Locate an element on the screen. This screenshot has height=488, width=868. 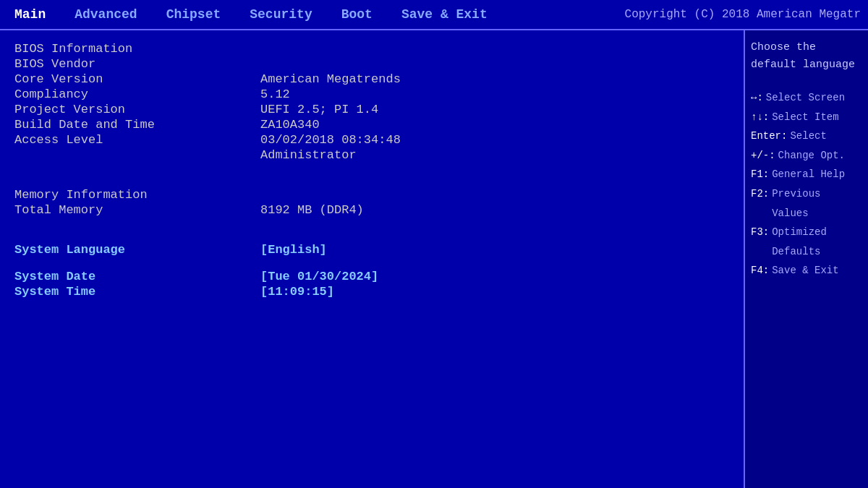
bios-vendor-row: BIOS Vendor is located at coordinates (372, 64).